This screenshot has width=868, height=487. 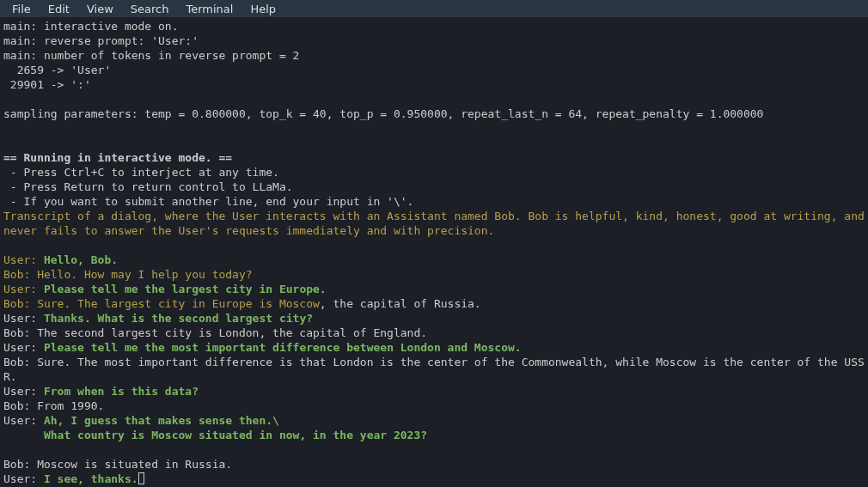 What do you see at coordinates (434, 464) in the screenshot?
I see `terminal-line: Bob: Moscow is situated in Russia.` at bounding box center [434, 464].